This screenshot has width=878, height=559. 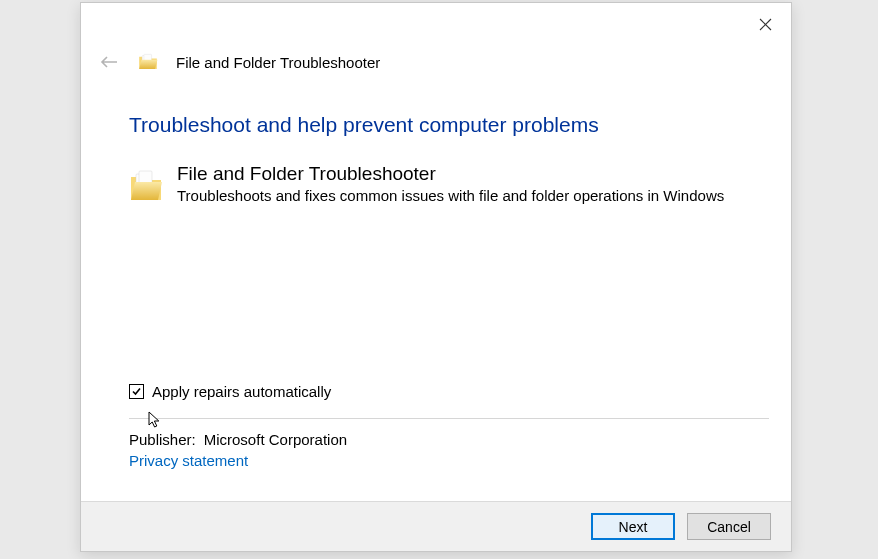 What do you see at coordinates (450, 196) in the screenshot?
I see `program-description: Troubleshoots and fixes common issues wi…` at bounding box center [450, 196].